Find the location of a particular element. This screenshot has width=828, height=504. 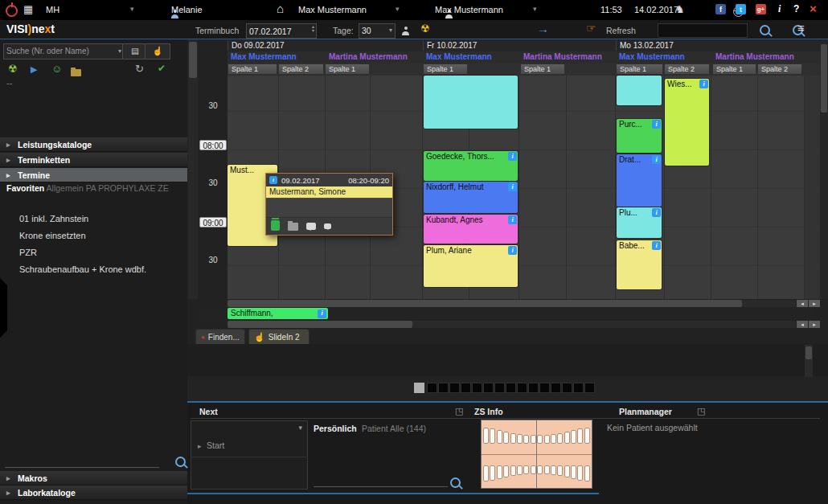

zsinfo-panel-title: ZS Info is located at coordinates (489, 412).